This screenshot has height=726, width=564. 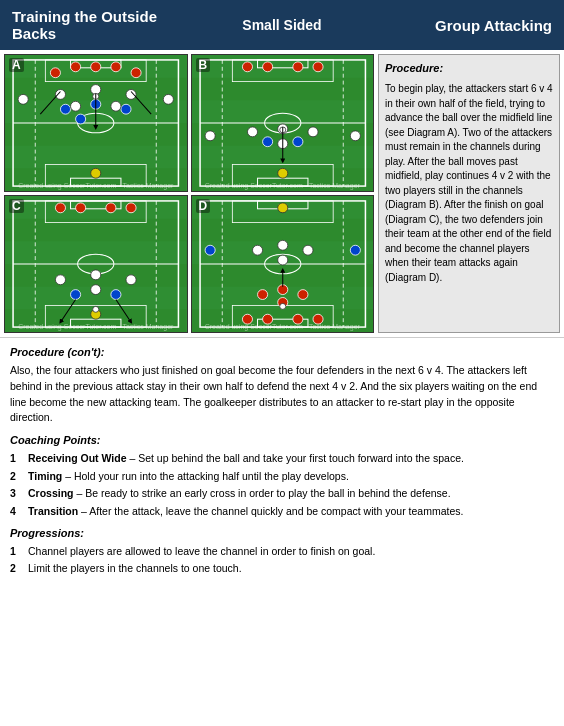 What do you see at coordinates (135, 568) in the screenshot?
I see `progression-2-text: Limit the players in the channels to one…` at bounding box center [135, 568].